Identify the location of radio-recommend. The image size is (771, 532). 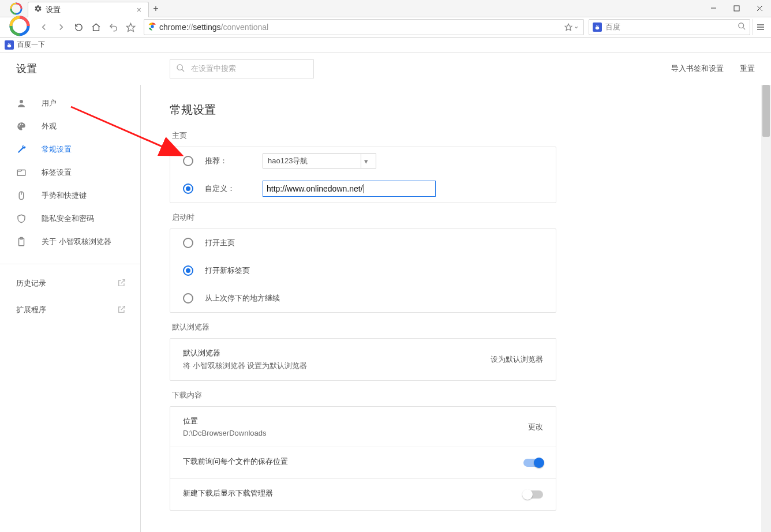
(188, 161).